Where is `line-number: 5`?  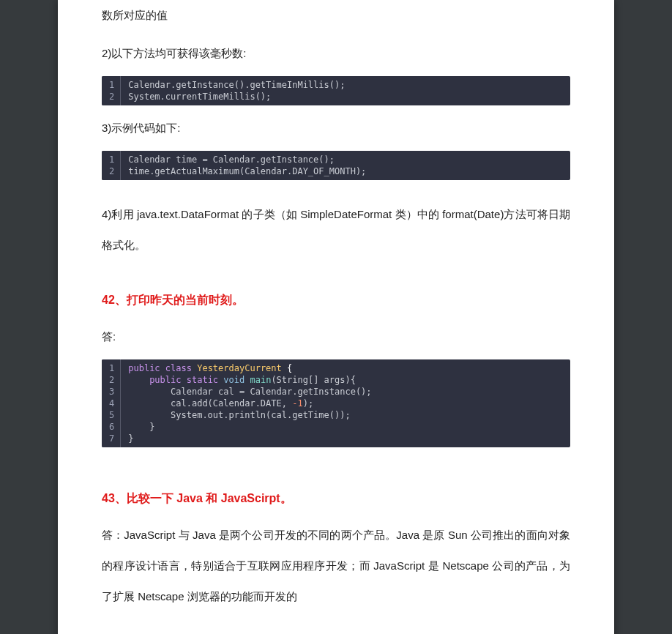 line-number: 5 is located at coordinates (111, 415).